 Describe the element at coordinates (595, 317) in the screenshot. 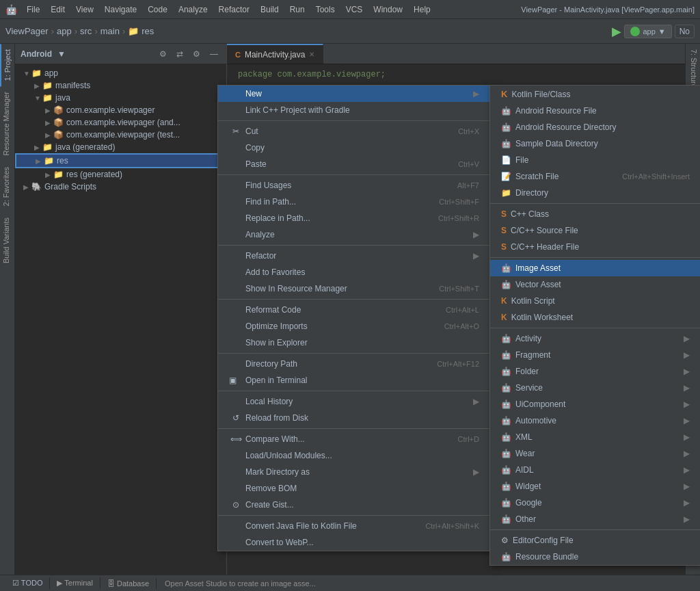

I see `sub-item-kotlin-worksheet: K Kotlin Worksheet` at that location.